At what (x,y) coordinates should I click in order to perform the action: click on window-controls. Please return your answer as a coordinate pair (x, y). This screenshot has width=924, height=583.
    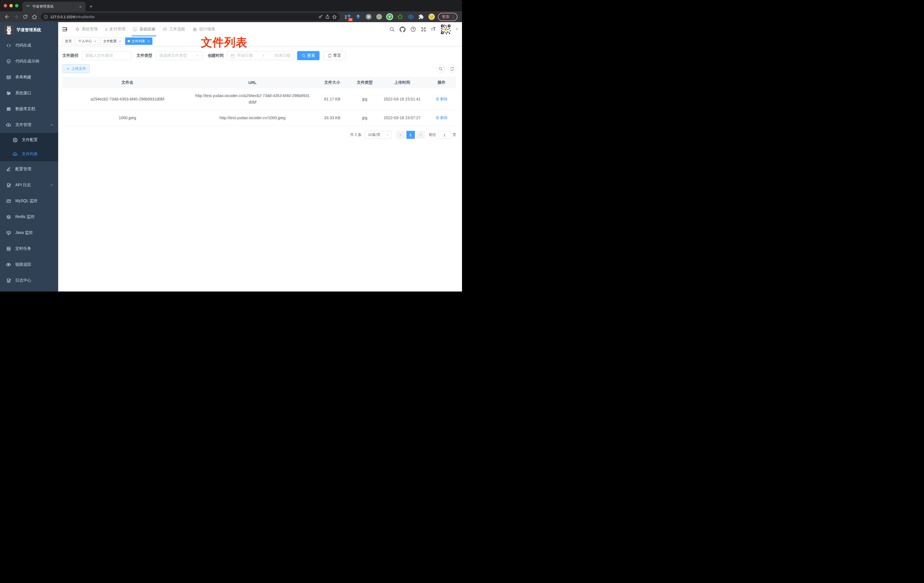
    Looking at the image, I should click on (11, 6).